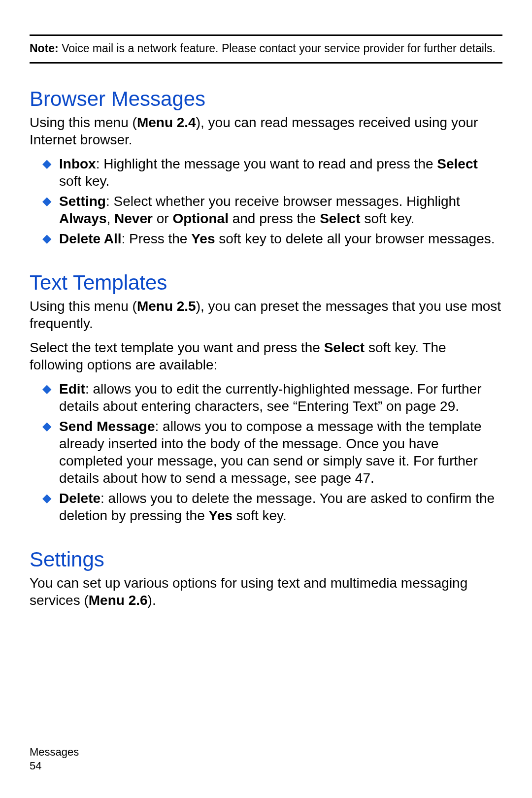 The height and width of the screenshot is (798, 532). What do you see at coordinates (272, 238) in the screenshot?
I see `list-item: Delete All: Press the Yes soft key to de…` at bounding box center [272, 238].